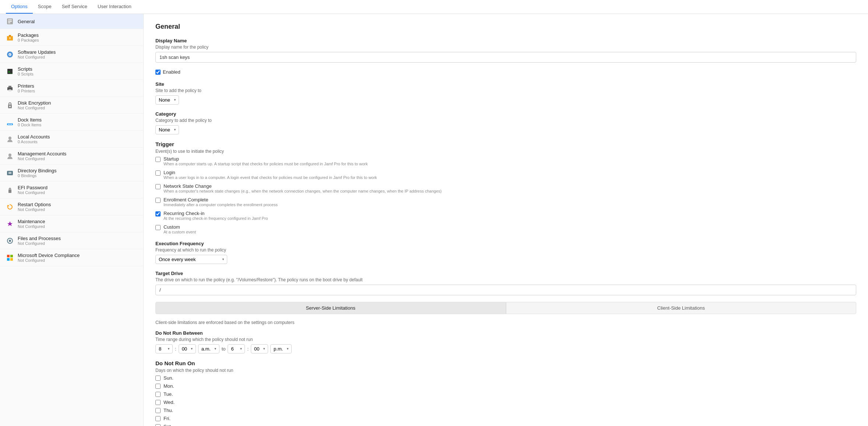 This screenshot has width=868, height=426. I want to click on time-from-ampm-select: a.m. p.m., so click(209, 349).